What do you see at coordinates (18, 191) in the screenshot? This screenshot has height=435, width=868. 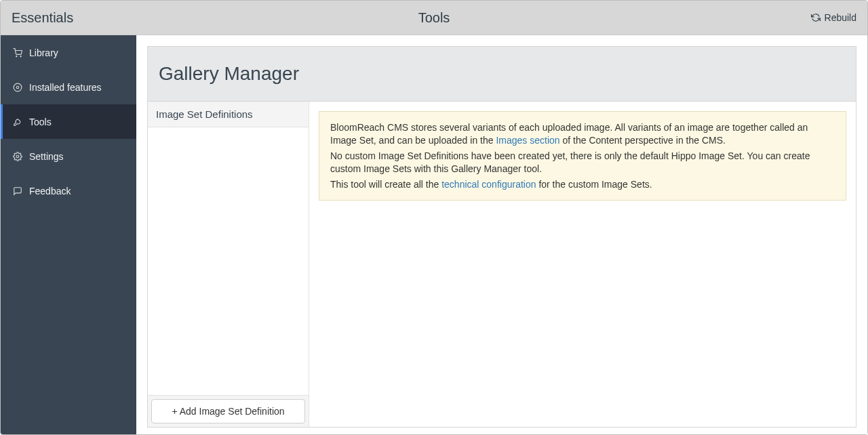 I see `chat-icon` at bounding box center [18, 191].